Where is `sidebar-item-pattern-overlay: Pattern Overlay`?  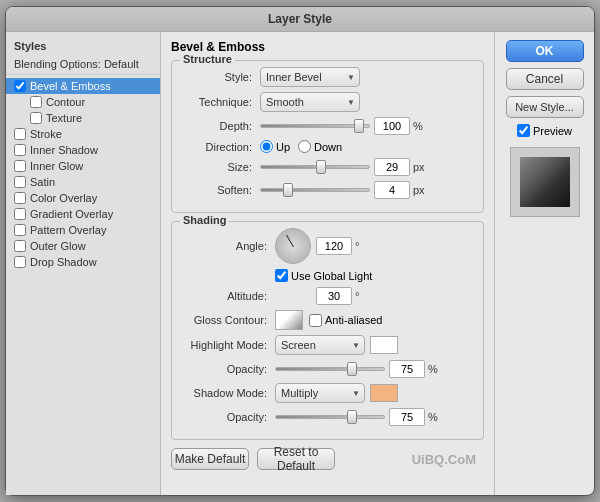
sidebar-item-pattern-overlay: Pattern Overlay is located at coordinates (83, 230).